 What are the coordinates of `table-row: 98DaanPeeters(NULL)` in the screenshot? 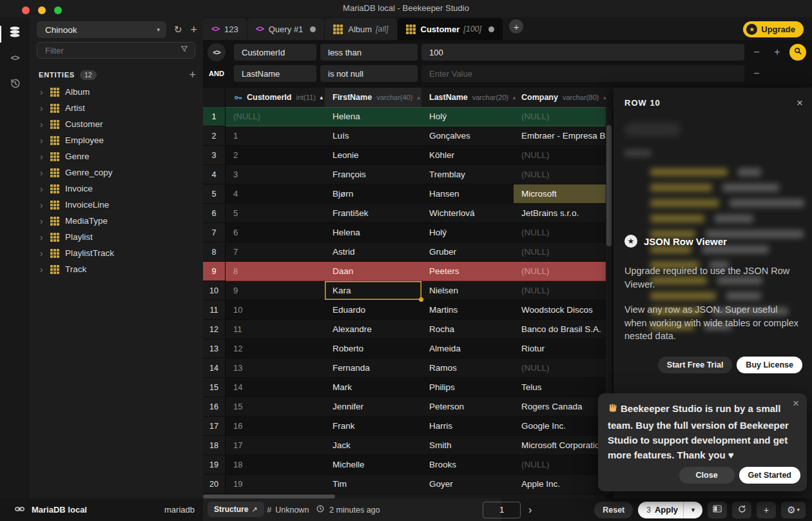 It's located at (405, 271).